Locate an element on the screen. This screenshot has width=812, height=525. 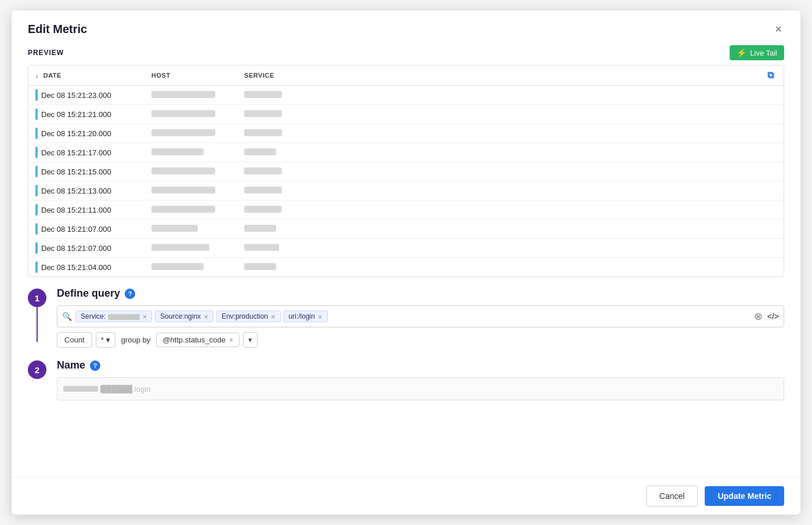
expand-icon: ⧉ is located at coordinates (771, 75).